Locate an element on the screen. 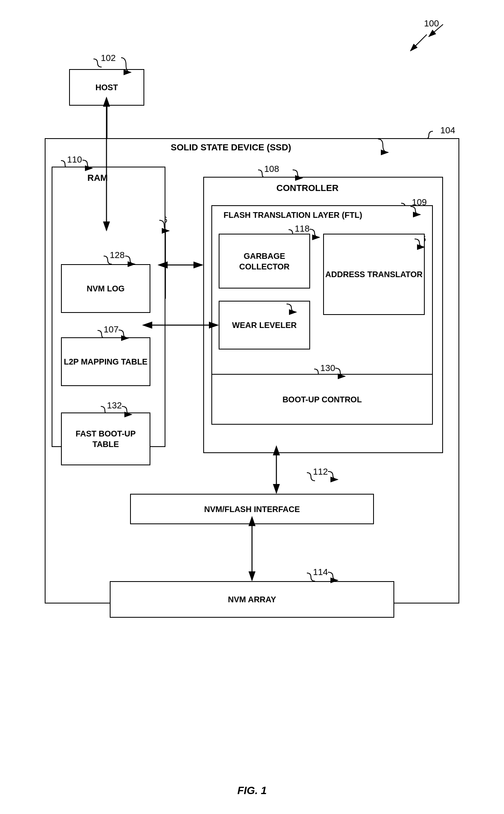 The image size is (504, 814). fast-boot-label: FAST BOOT-UP TABLE is located at coordinates (106, 439).